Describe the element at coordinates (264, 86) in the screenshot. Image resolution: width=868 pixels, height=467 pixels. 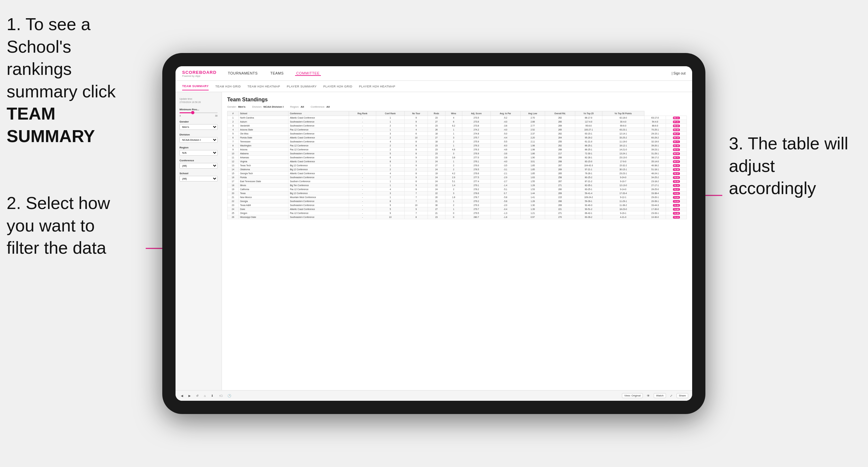
I see `sub-nav-team-h2h-heatmap: TEAM H2H HEATMAP` at that location.